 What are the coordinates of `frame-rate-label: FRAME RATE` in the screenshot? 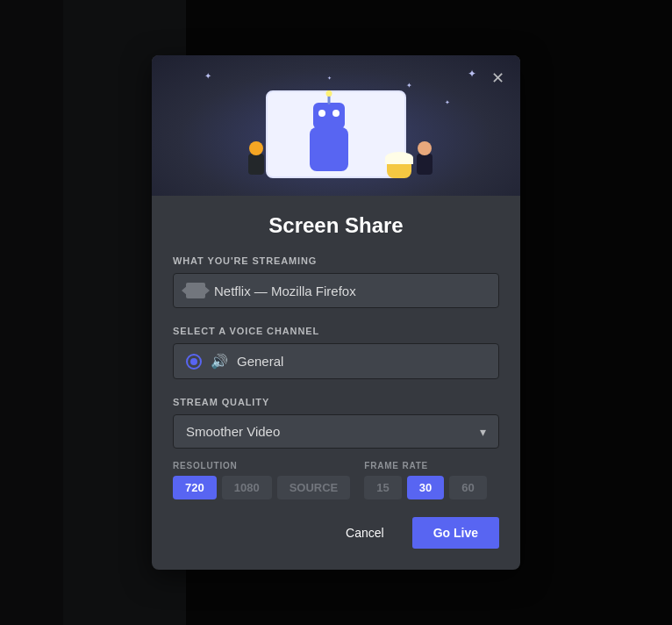 It's located at (432, 465).